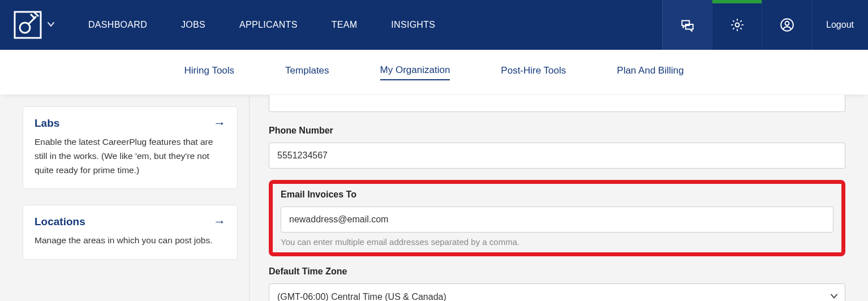 The height and width of the screenshot is (301, 868). I want to click on sidebar-card-labs: Labs → Enable the latest CareerPlug feat…, so click(130, 148).